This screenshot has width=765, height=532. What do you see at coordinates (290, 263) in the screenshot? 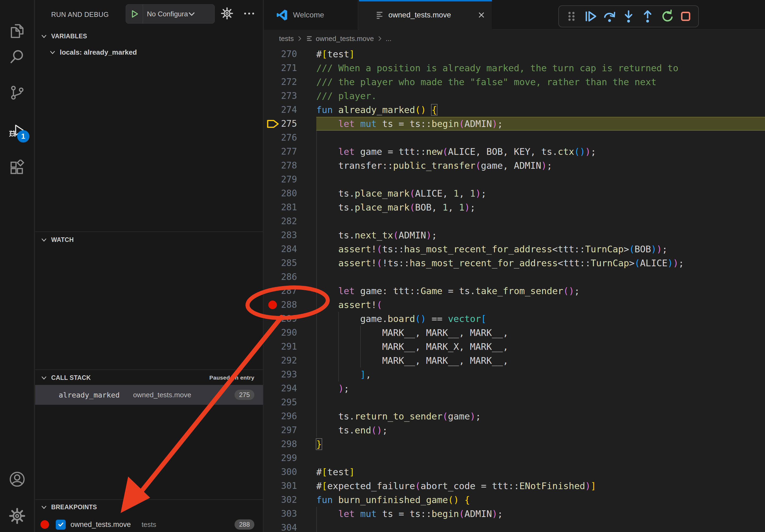
I see `gutter: 285` at bounding box center [290, 263].